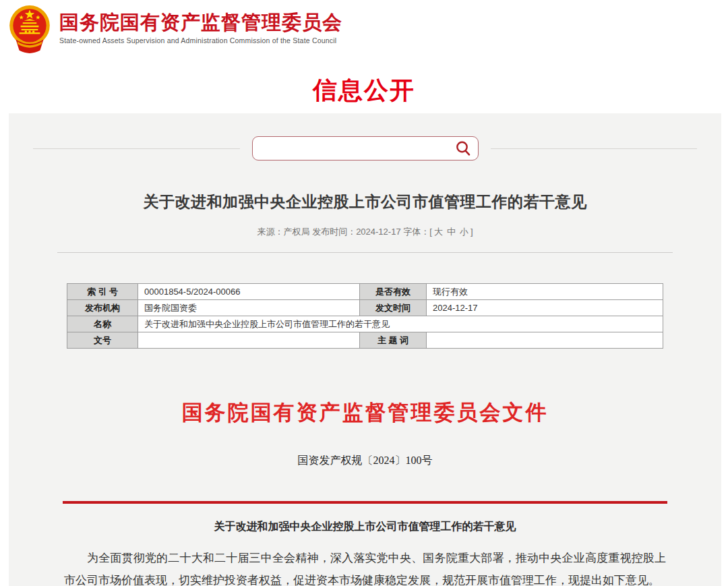  I want to click on page-title: 信息公开, so click(364, 90).